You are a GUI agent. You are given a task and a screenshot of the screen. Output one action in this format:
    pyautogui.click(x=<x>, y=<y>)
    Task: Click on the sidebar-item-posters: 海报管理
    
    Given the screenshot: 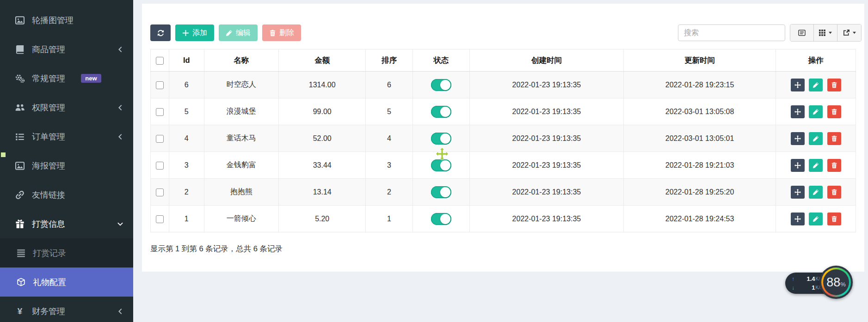 What is the action you would take?
    pyautogui.click(x=67, y=165)
    